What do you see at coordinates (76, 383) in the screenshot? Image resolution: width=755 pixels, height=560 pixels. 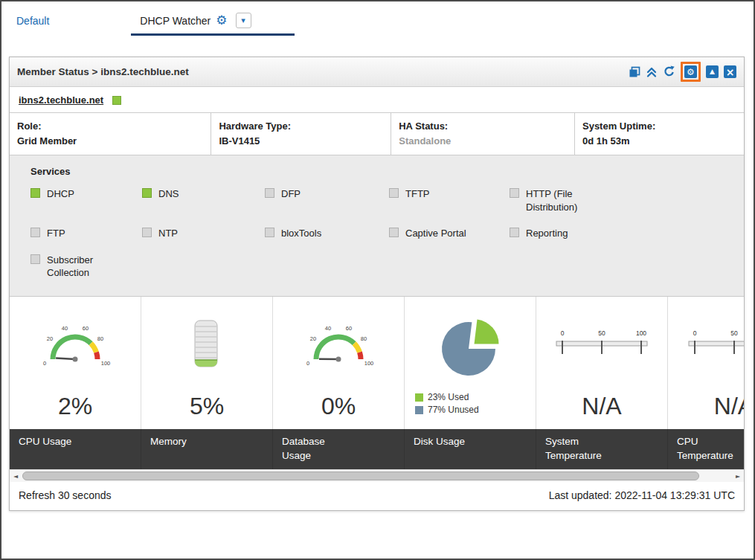 I see `metric-cpu-usage: 0 20 40 60 80 100 2% CPU Usage` at bounding box center [76, 383].